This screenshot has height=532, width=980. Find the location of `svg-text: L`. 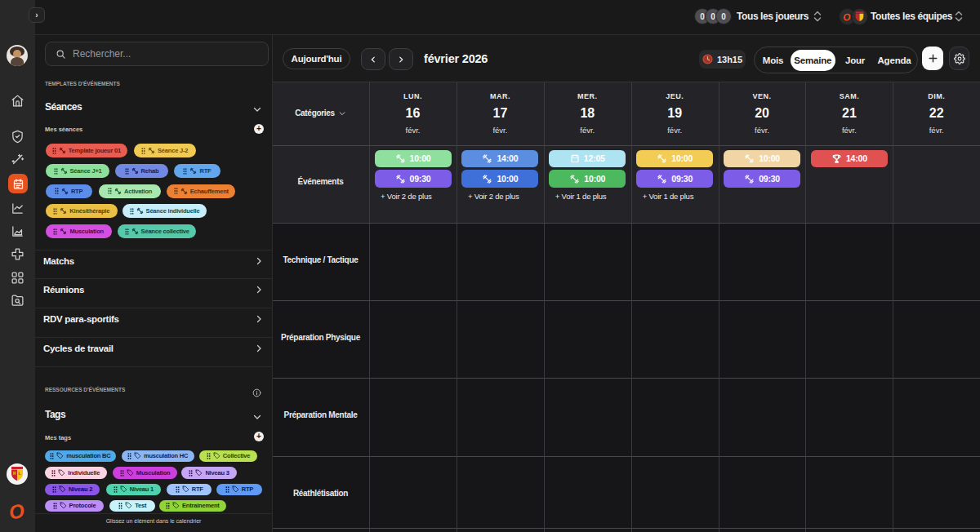

svg-text: L is located at coordinates (20, 473).